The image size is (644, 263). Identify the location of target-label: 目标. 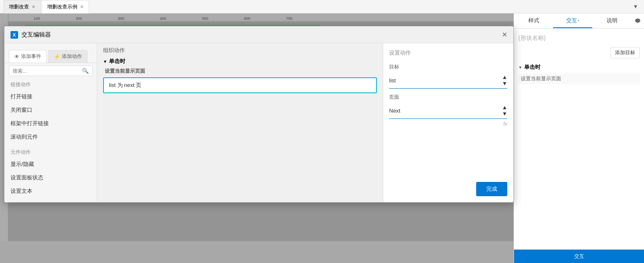
(448, 67).